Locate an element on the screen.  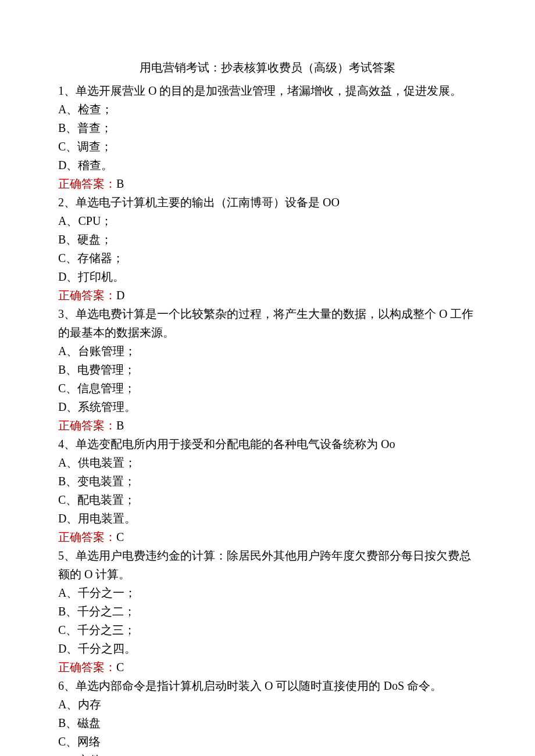
option-b: B、千分之二； is located at coordinates (268, 611).